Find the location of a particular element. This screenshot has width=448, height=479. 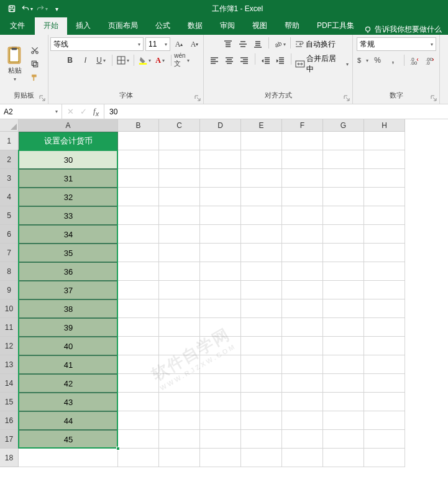

phonetic-button: wén文 is located at coordinates (182, 60).